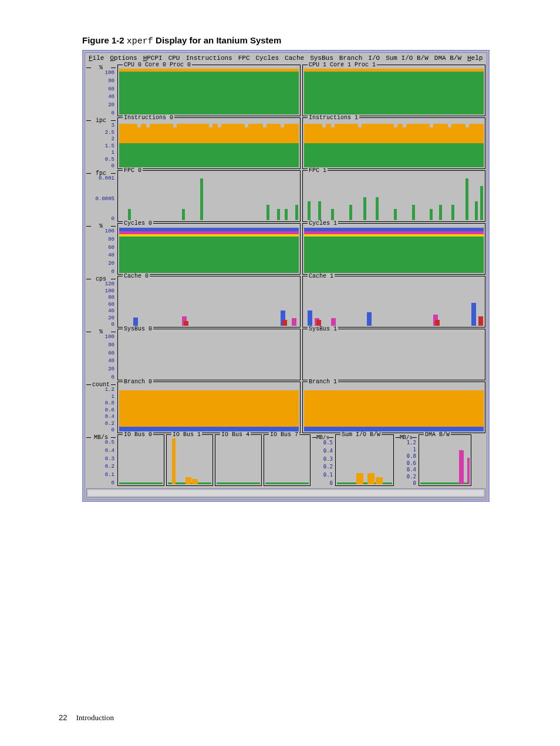 This screenshot has height=746, width=560. What do you see at coordinates (322, 58) in the screenshot?
I see `menu-item-sysbus: SysBus` at bounding box center [322, 58].